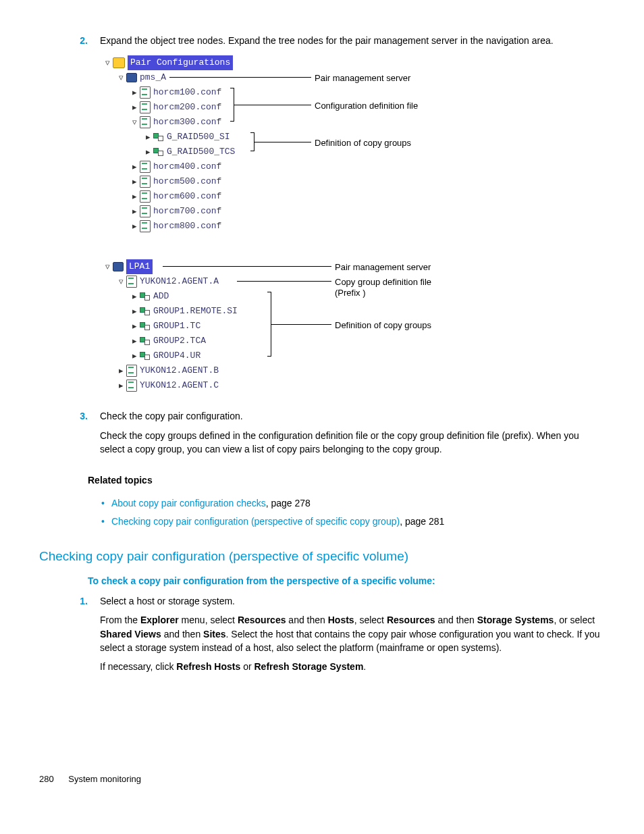 The image size is (644, 834). Describe the element at coordinates (177, 356) in the screenshot. I see `tree-item: GROUP4.UR` at that location.